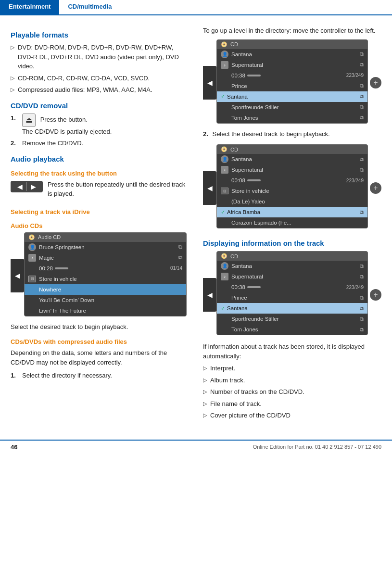  Describe the element at coordinates (292, 243) in the screenshot. I see `displaying-info-title: Displaying information on the track` at that location.